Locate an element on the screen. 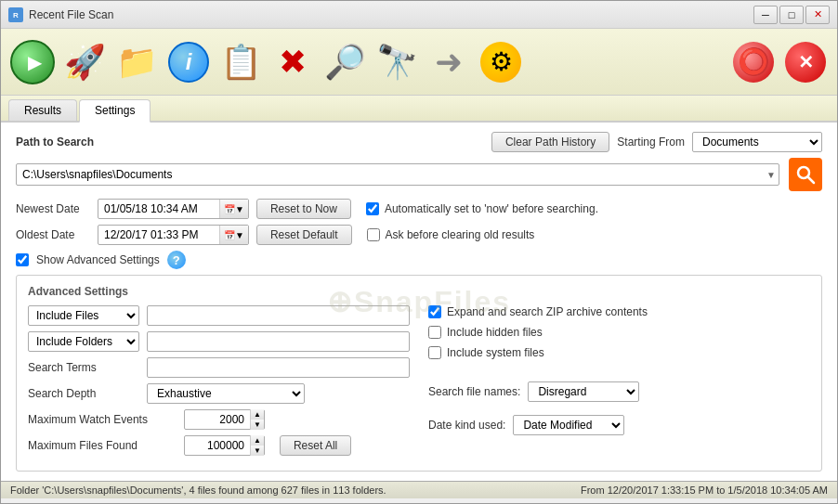 The width and height of the screenshot is (838, 504). include-system-row: Include system files is located at coordinates (619, 353).